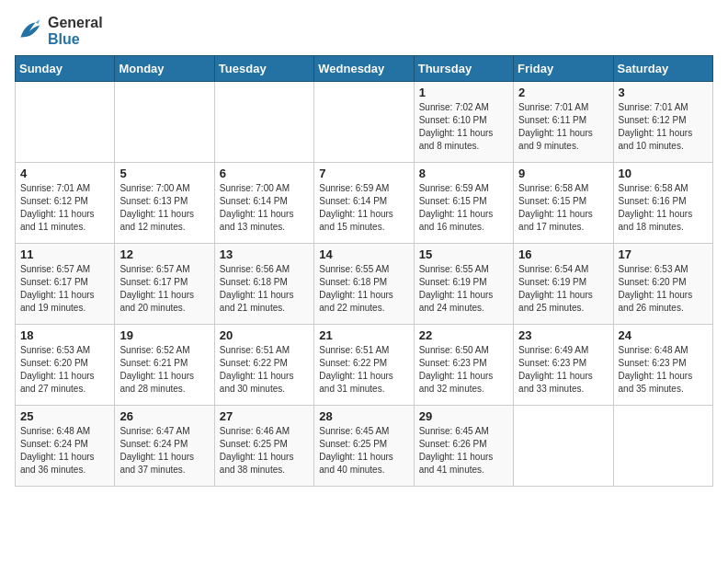 This screenshot has width=728, height=563. I want to click on calendar-cell: 29Sunrise: 6:45 AM Sunset: 6:26 PM Dayli…, so click(463, 446).